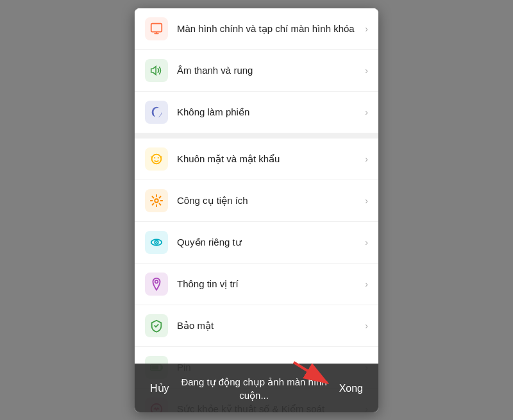  I want to click on settings-item-screen: Màn hình chính và tạp chí màn hình khóa …, so click(256, 29).